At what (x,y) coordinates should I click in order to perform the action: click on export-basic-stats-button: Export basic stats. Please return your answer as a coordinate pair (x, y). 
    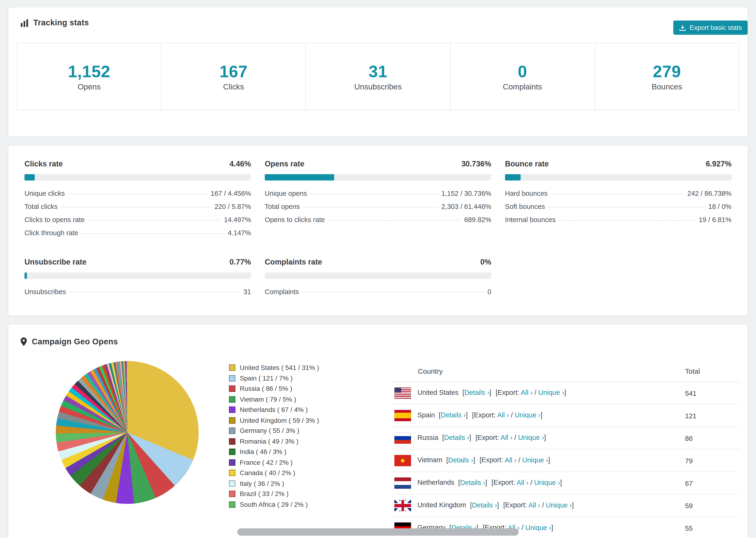
    Looking at the image, I should click on (711, 28).